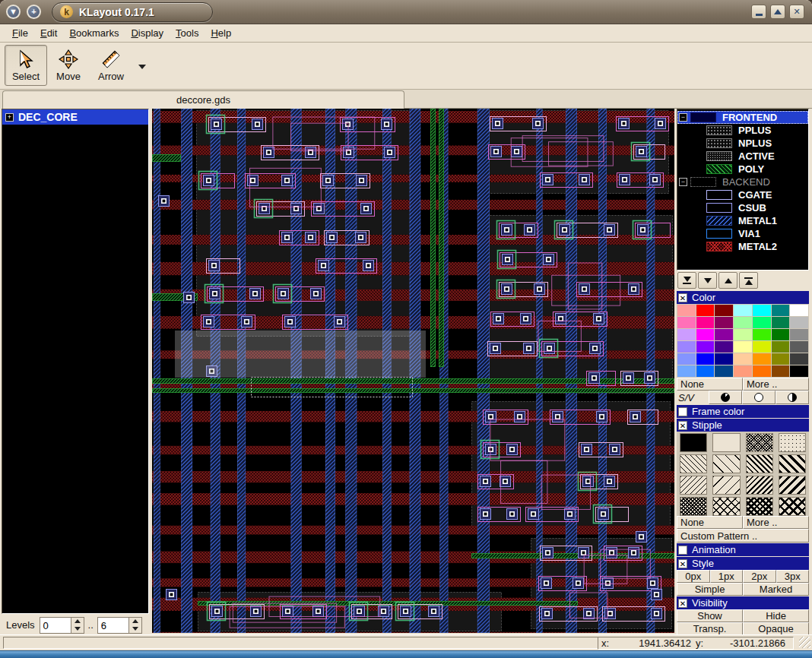 The image size is (812, 658). Describe the element at coordinates (743, 195) in the screenshot. I see `layer-row-cgate: CGATE` at that location.